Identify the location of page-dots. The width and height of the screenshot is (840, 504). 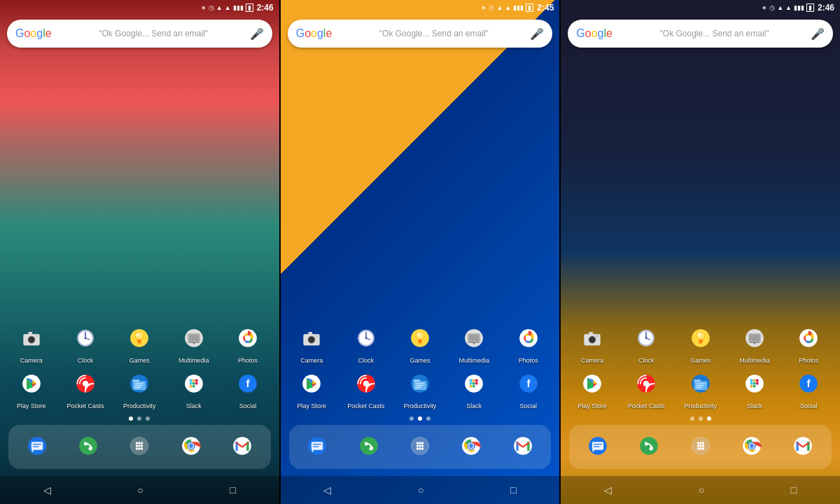
(700, 419).